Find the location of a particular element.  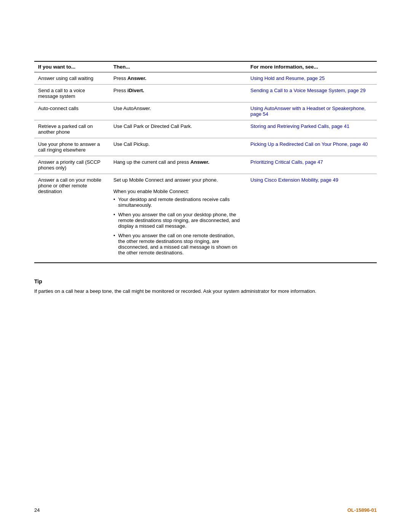

tip-text: If parties on a call hear a beep tone, t… is located at coordinates (206, 291).